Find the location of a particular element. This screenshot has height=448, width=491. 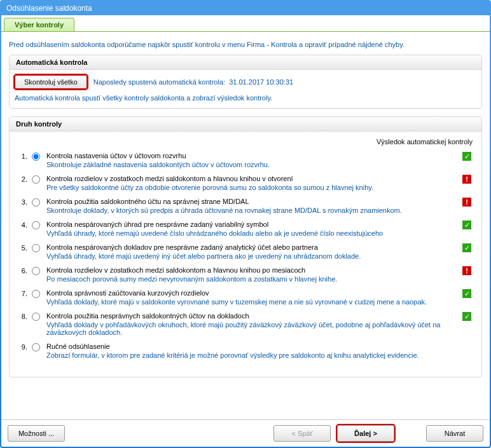

window-title: Odsúhlasenie saldokonta is located at coordinates (50, 8).